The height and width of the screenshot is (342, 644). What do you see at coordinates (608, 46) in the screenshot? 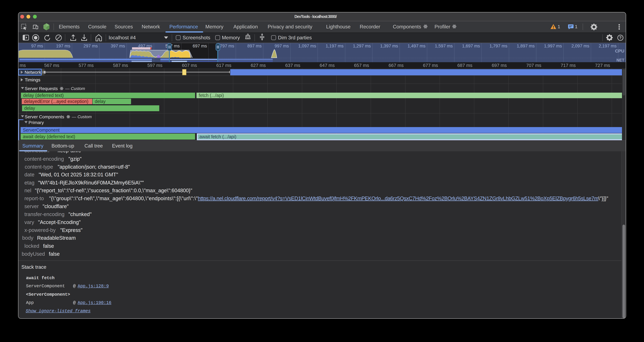
I see `svg-text: 2,197 ms` at bounding box center [608, 46].